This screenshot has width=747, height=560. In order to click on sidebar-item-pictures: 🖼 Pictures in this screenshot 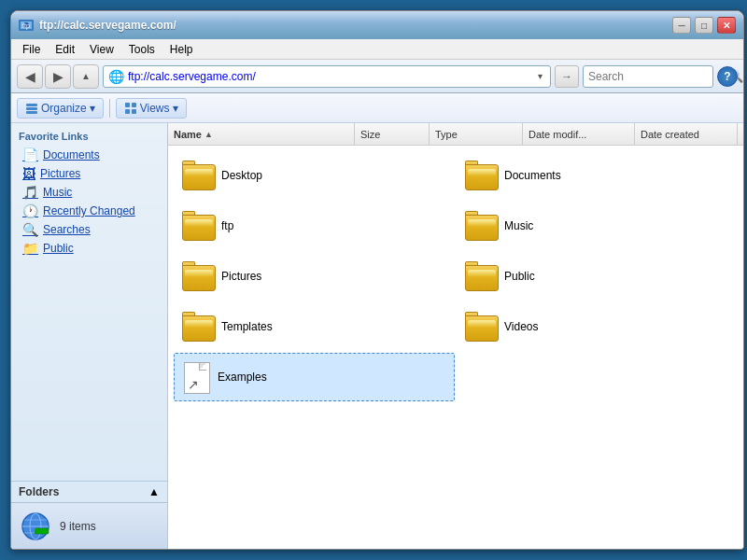, I will do `click(90, 174)`.